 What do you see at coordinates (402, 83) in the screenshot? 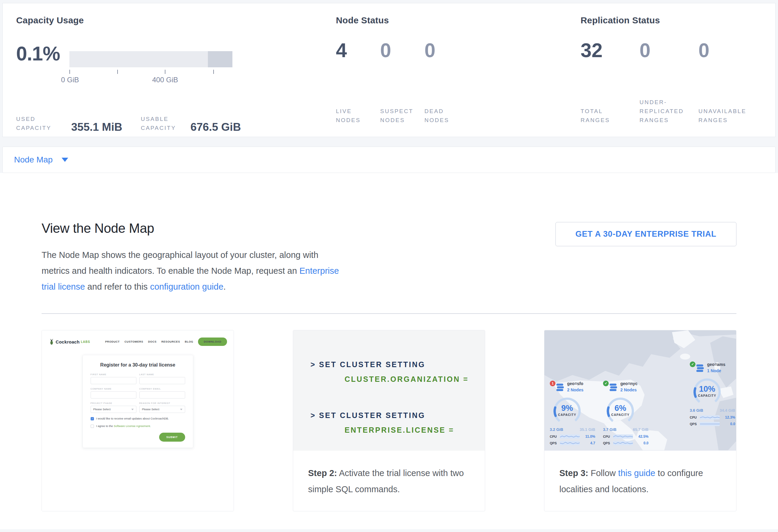
I see `suspect-nodes-stat: 0 SUSPECT NODES` at bounding box center [402, 83].